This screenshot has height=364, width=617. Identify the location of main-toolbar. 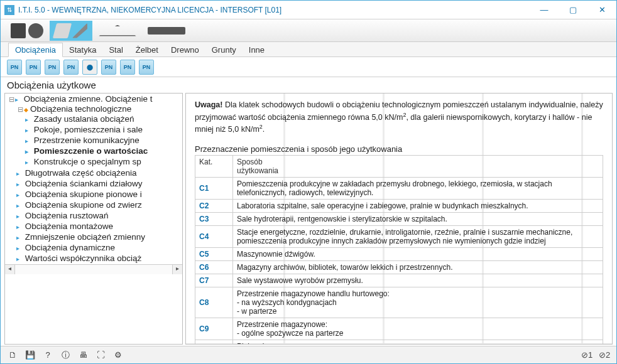
(308, 31).